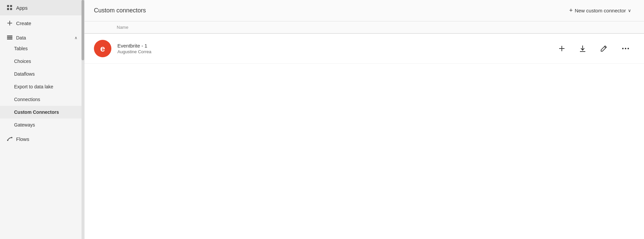 Image resolution: width=644 pixels, height=239 pixels. Describe the element at coordinates (626, 49) in the screenshot. I see `more-options-button` at that location.